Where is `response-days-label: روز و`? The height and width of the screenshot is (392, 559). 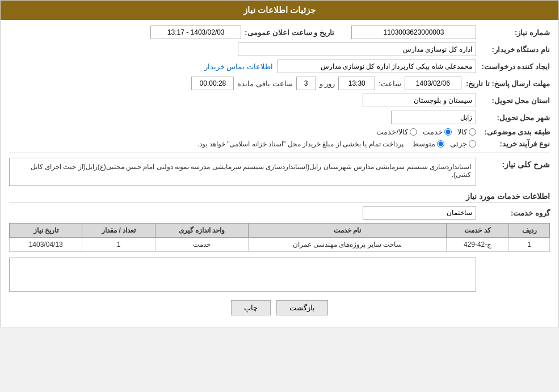 response-days-label: روز و is located at coordinates (327, 84).